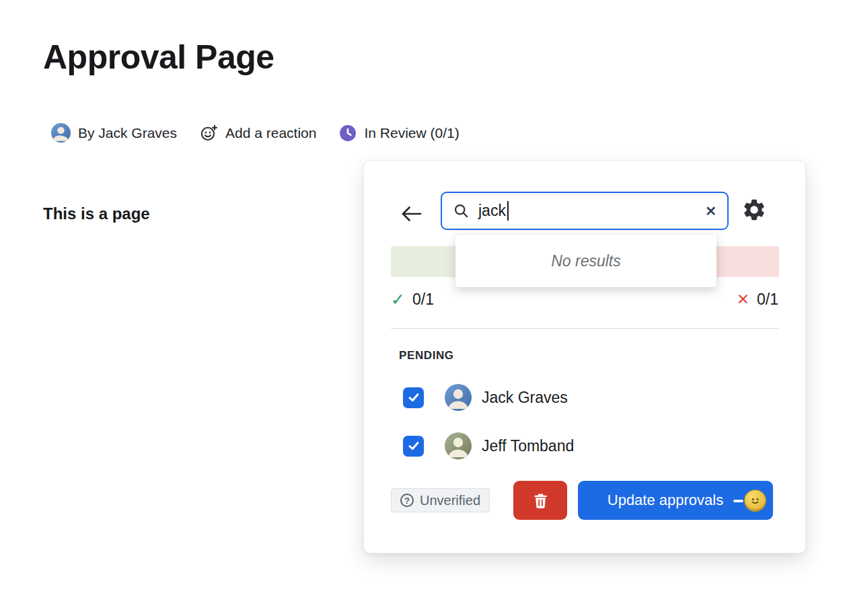  I want to click on unverified-label: Unverified, so click(450, 500).